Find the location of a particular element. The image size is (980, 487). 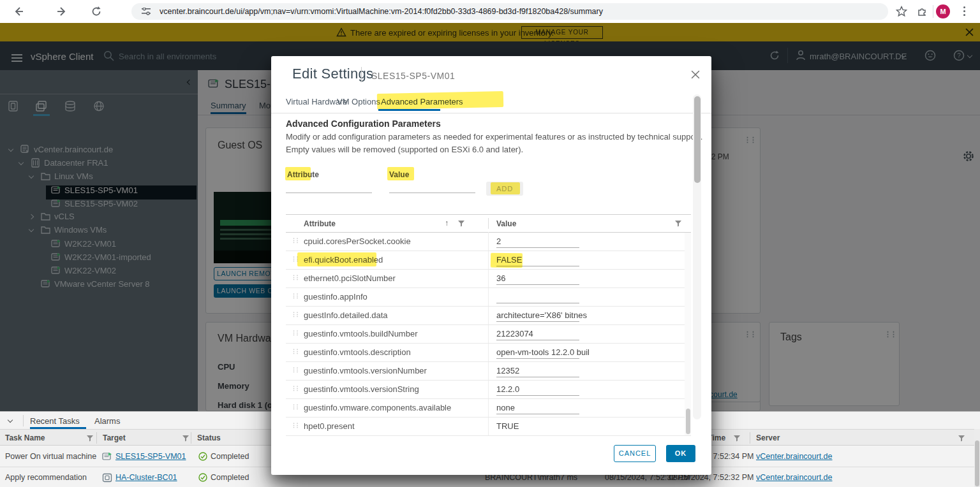

help-icon: ? is located at coordinates (959, 55).